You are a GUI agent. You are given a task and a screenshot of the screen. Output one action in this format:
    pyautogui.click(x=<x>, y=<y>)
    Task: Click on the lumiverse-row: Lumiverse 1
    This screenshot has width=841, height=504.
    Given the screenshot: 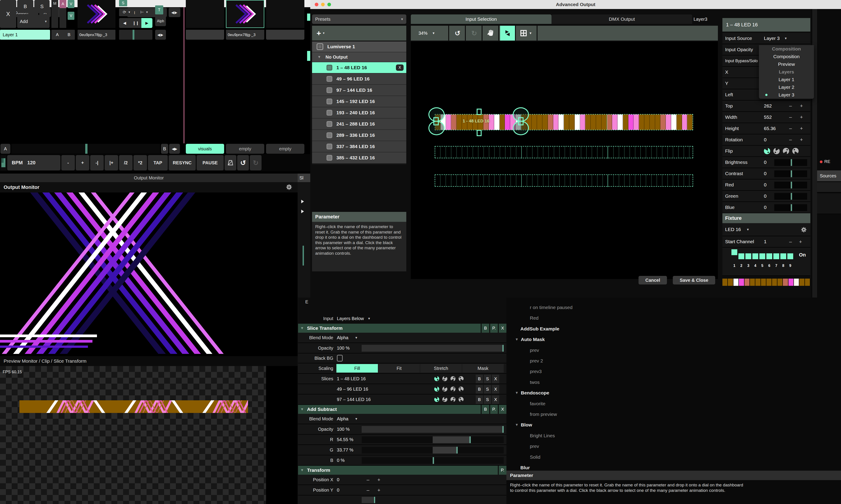 What is the action you would take?
    pyautogui.click(x=359, y=47)
    